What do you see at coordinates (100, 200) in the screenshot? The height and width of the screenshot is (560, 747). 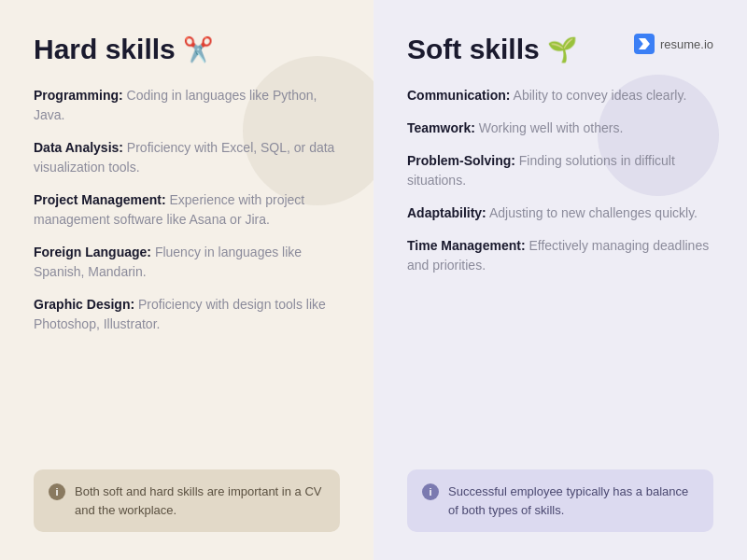 I see `skill-label: Project Management:` at bounding box center [100, 200].